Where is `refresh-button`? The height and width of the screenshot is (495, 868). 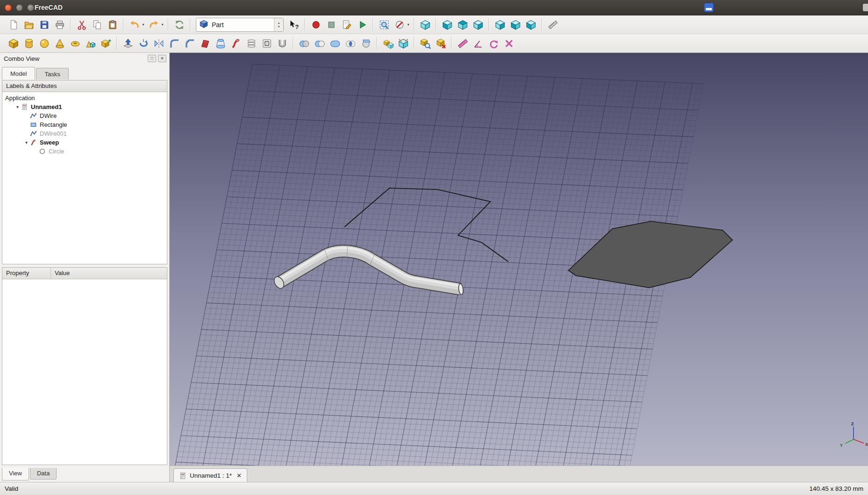
refresh-button is located at coordinates (179, 24).